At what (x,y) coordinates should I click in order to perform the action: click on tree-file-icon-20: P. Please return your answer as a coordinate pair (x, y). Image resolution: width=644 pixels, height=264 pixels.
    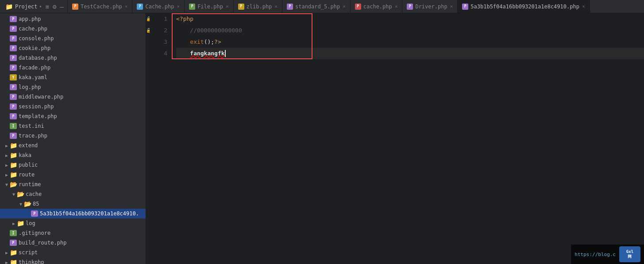
    Looking at the image, I should click on (35, 214).